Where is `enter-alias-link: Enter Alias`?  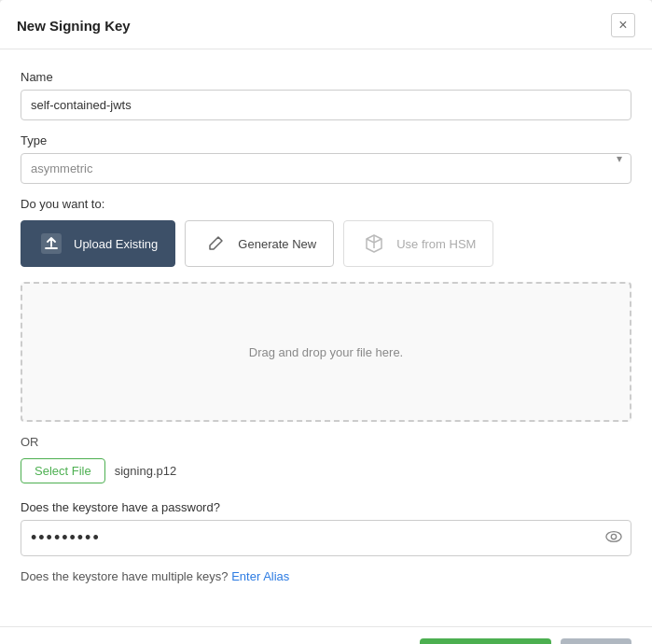
enter-alias-link: Enter Alias is located at coordinates (260, 577).